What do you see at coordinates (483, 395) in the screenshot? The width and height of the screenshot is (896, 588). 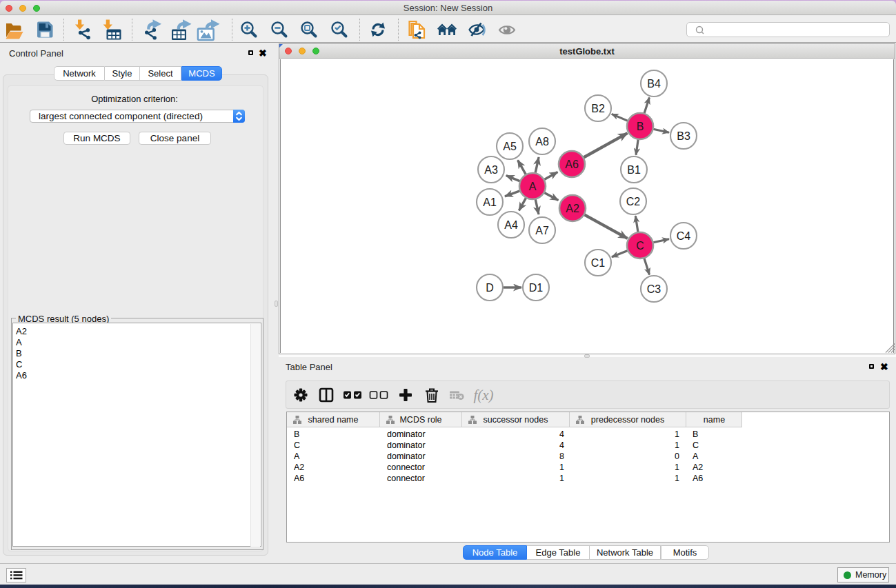 I see `svg-text: f(x)` at bounding box center [483, 395].